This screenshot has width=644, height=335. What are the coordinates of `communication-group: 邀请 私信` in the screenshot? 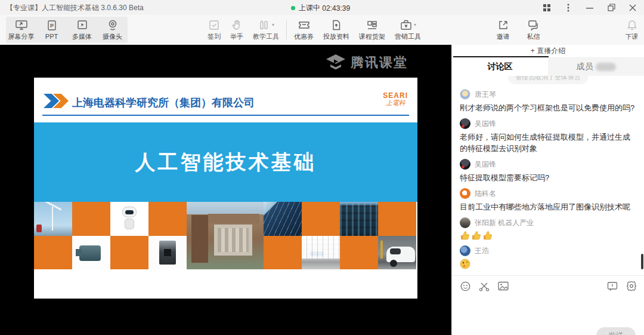 It's located at (518, 30).